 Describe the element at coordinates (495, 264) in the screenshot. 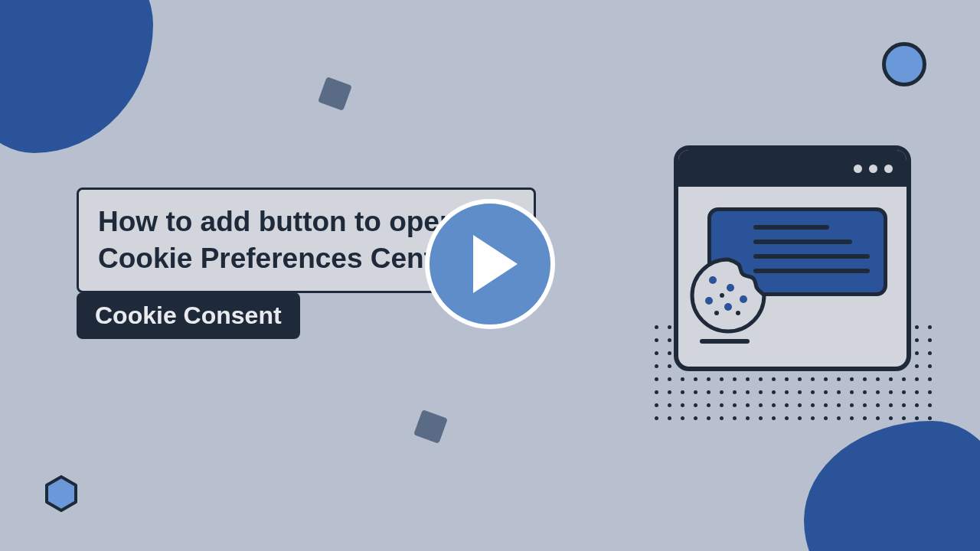

I see `play-icon` at that location.